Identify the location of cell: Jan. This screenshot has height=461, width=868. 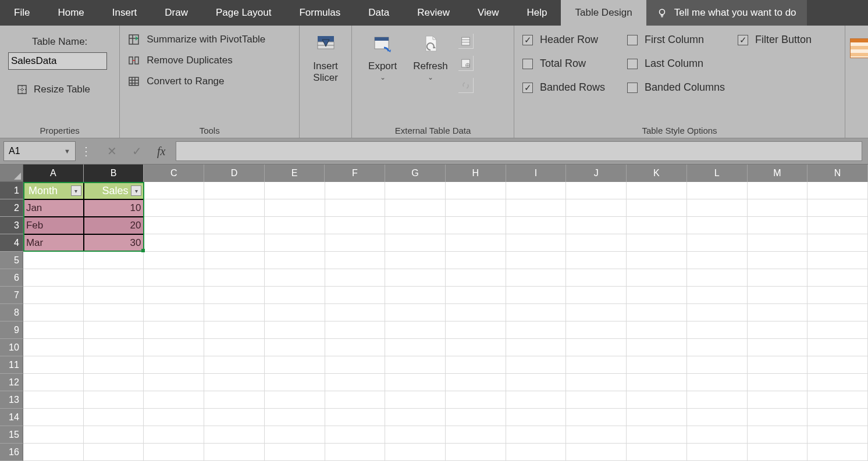
(54, 208).